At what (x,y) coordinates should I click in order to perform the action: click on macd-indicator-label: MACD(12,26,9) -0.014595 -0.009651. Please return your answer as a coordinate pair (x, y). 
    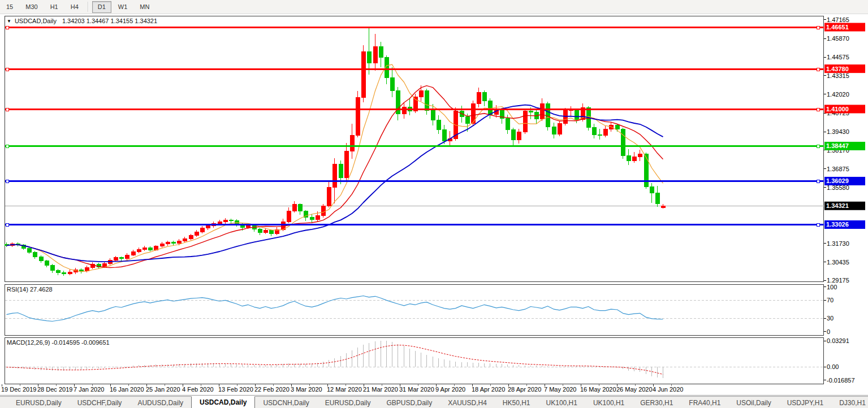
    Looking at the image, I should click on (58, 342).